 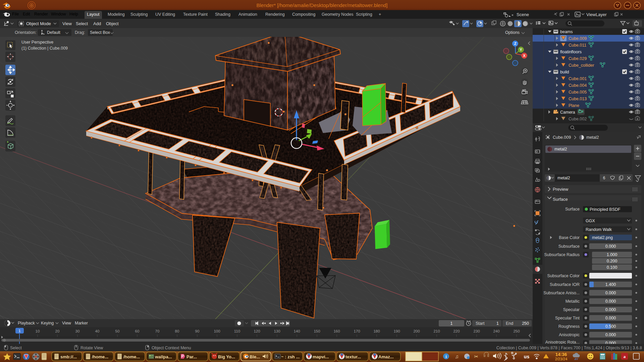 I want to click on svg-text: Cube.004, so click(x=578, y=85).